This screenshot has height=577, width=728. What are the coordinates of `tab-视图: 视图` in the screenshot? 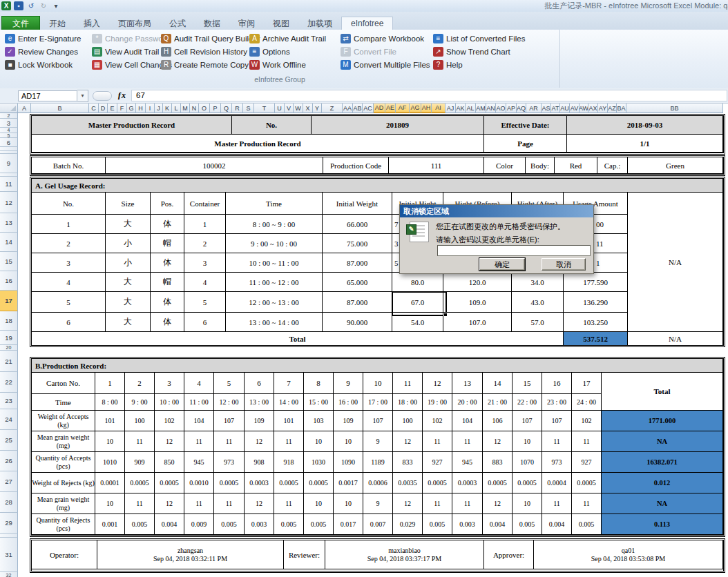 It's located at (281, 23).